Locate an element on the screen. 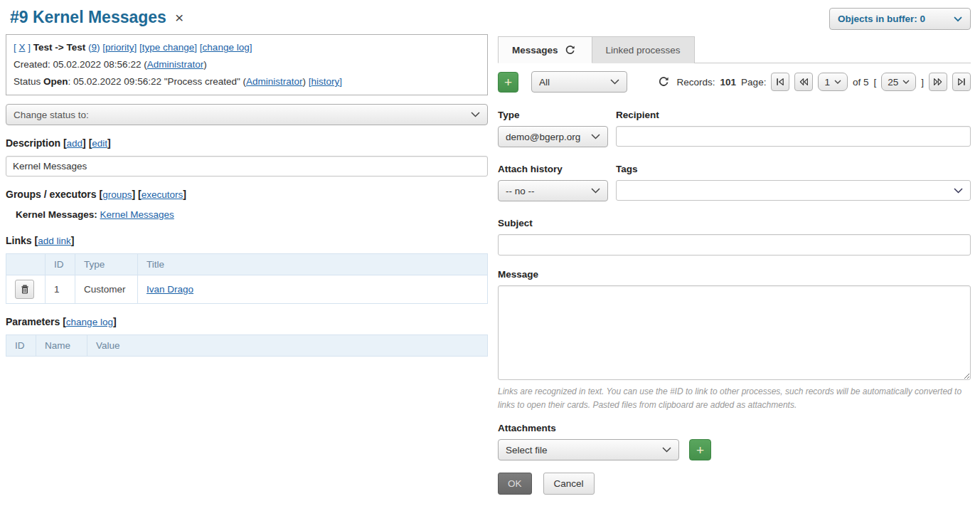  add-attachment-button: + is located at coordinates (700, 450).